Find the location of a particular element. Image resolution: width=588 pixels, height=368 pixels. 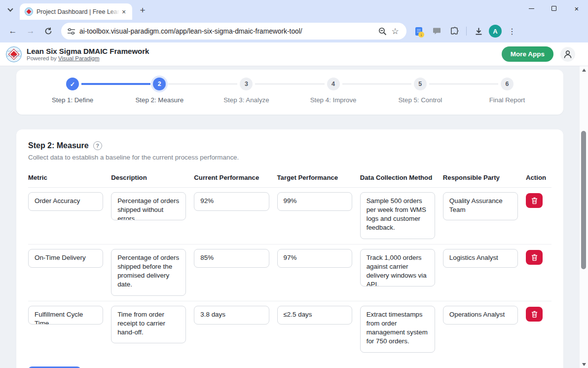

toolbar-divider is located at coordinates (467, 31).